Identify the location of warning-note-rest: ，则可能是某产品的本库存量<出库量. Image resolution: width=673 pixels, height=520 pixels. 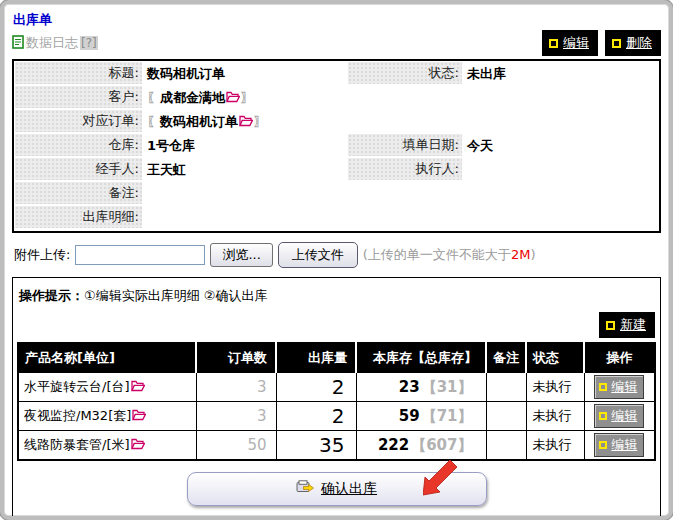
(428, 518).